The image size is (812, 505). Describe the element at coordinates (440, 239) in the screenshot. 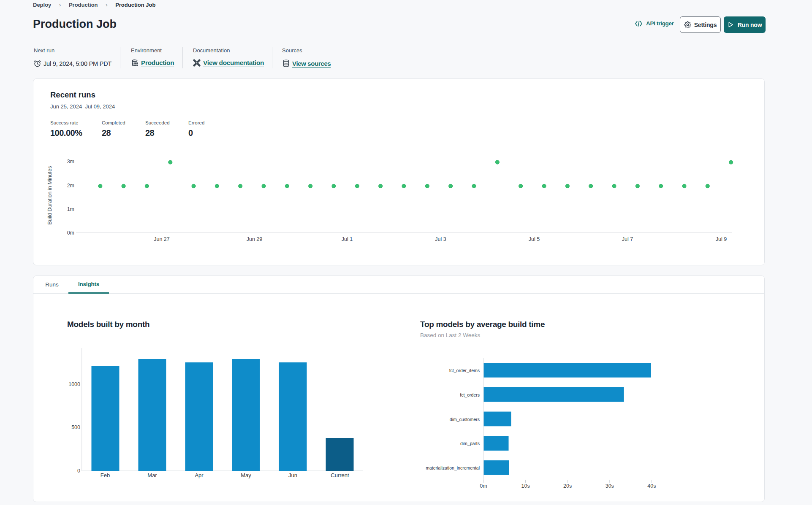

I see `svg-text: Jul 3` at that location.